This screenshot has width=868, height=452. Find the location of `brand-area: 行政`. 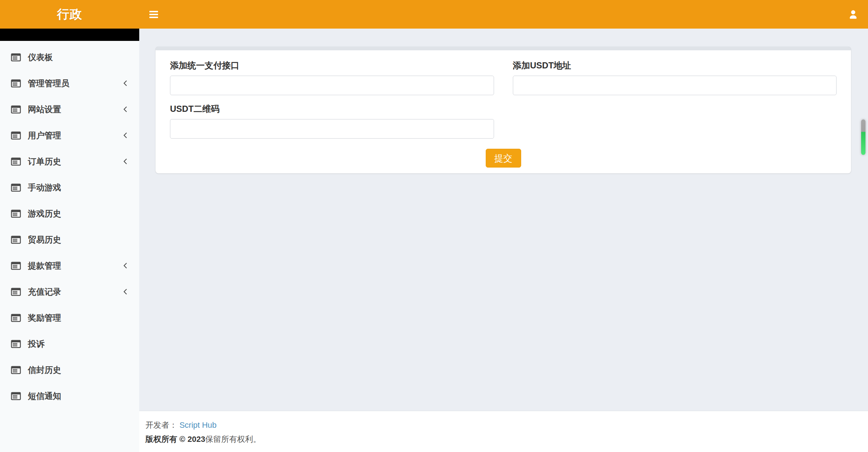

brand-area: 行政 is located at coordinates (69, 14).